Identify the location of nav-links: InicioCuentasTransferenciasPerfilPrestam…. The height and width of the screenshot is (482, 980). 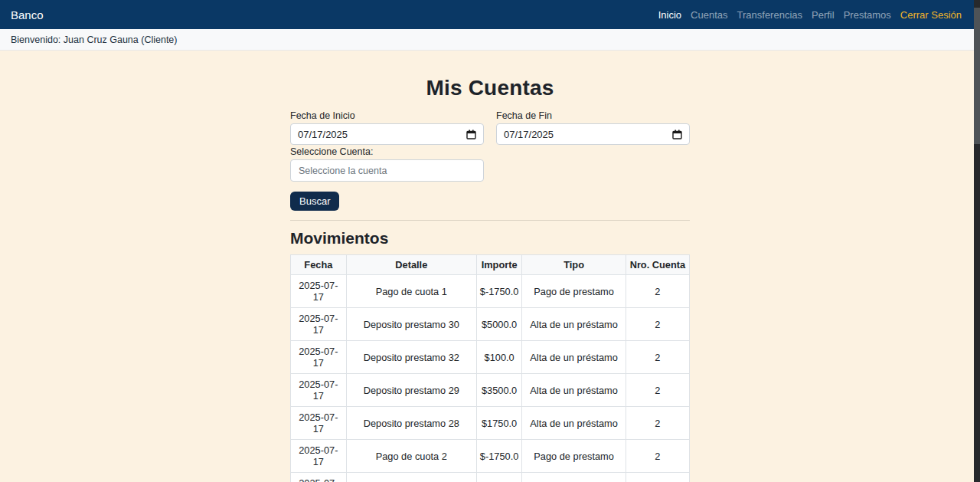
(810, 15).